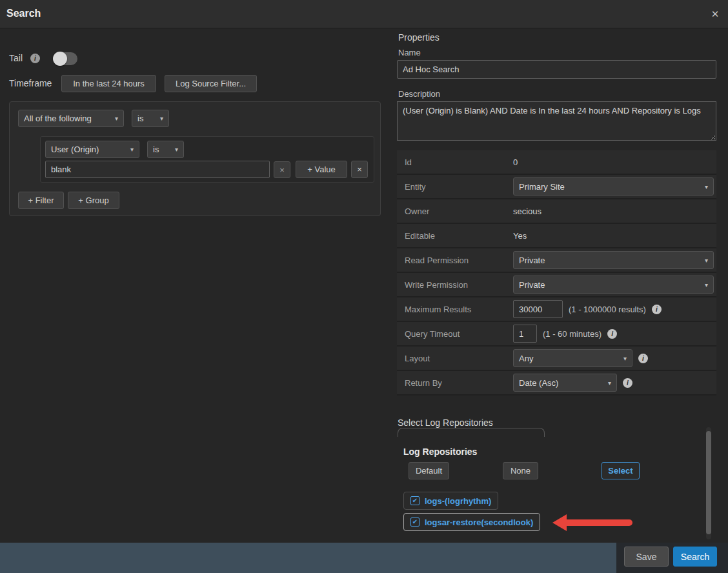 Image resolution: width=728 pixels, height=573 pixels. I want to click on read-permission-select: Private ▾, so click(613, 260).